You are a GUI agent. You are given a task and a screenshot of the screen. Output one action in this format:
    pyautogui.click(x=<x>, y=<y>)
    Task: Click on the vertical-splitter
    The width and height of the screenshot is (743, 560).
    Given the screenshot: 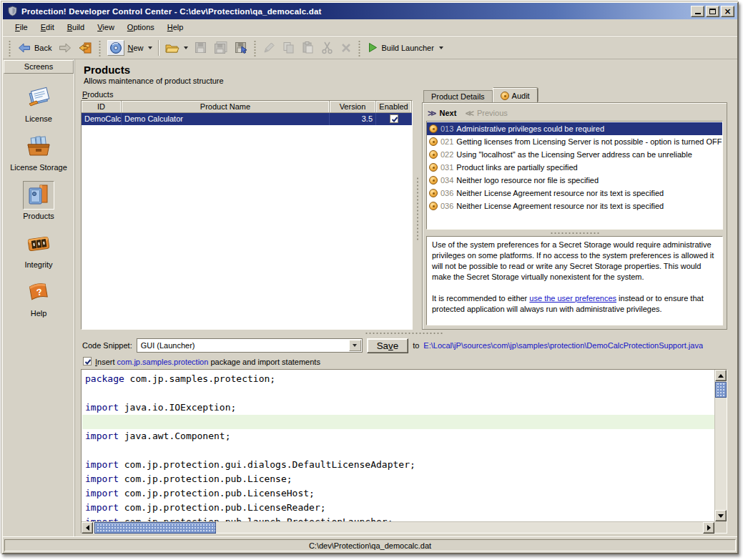 What is the action you would take?
    pyautogui.click(x=418, y=209)
    